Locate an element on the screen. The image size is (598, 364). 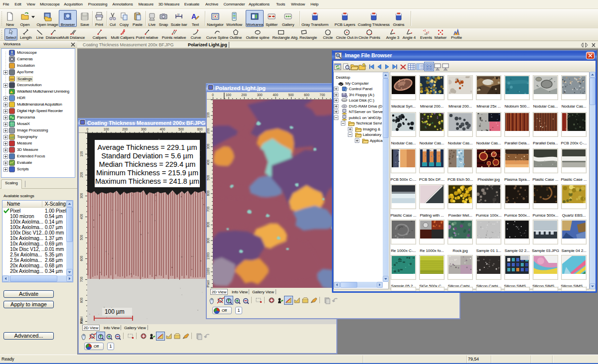
svg-text: 1000 is located at coordinates (208, 256).